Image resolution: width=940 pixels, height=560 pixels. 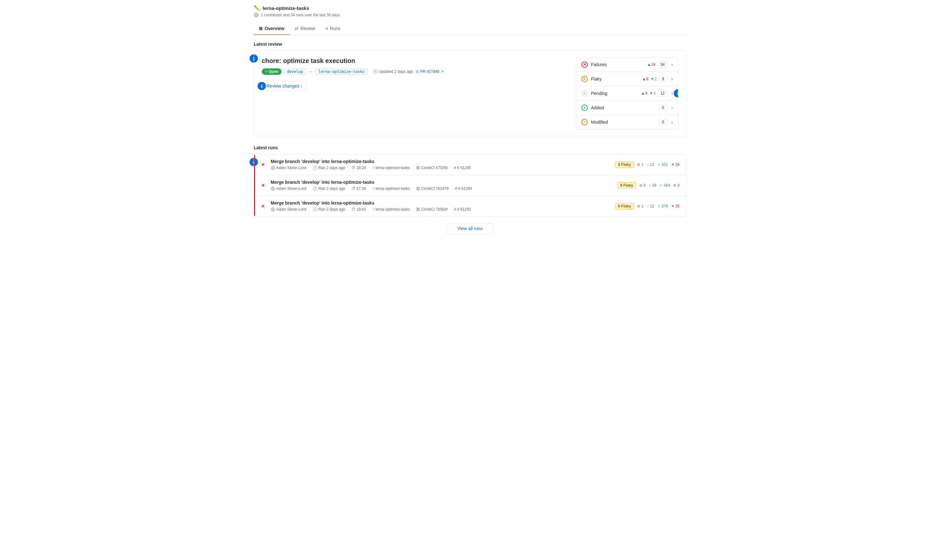 What do you see at coordinates (662, 65) in the screenshot?
I see `failures-total: 34` at bounding box center [662, 65].